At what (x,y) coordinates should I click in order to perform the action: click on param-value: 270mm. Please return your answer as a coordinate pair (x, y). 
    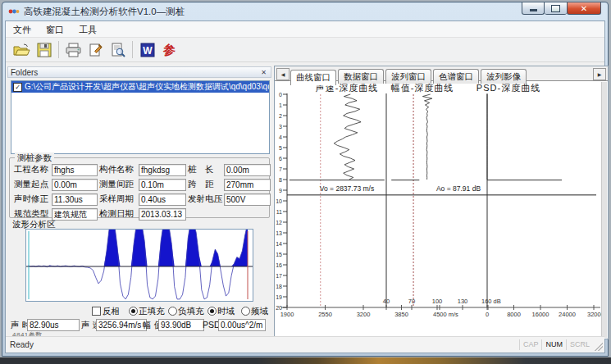
    Looking at the image, I should click on (248, 185).